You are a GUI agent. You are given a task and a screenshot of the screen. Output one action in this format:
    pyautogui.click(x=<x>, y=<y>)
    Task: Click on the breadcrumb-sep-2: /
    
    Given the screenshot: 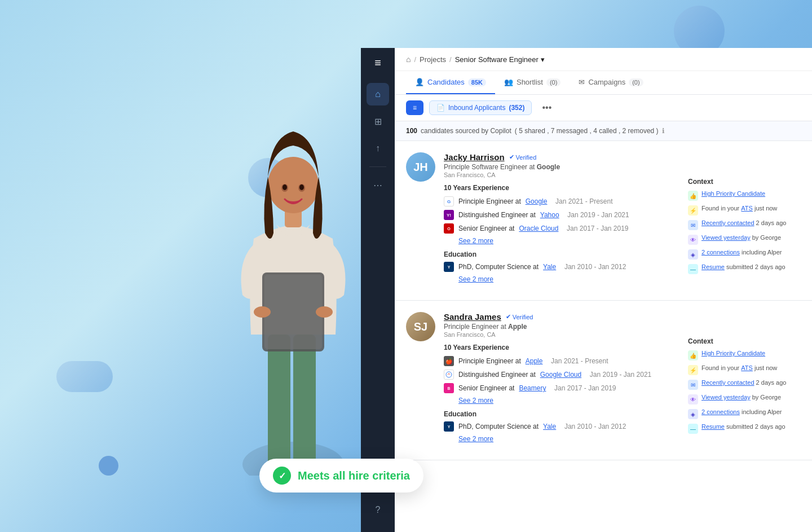 What is the action you would take?
    pyautogui.click(x=451, y=60)
    